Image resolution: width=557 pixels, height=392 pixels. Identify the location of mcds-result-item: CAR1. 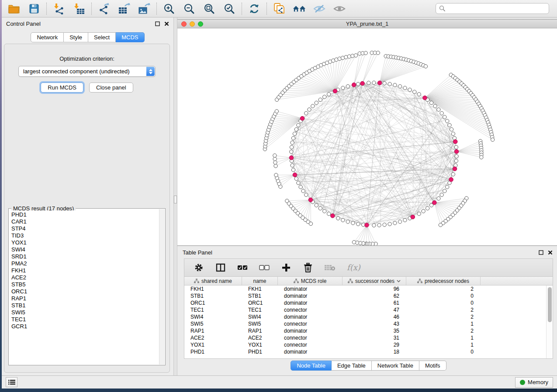
(85, 222).